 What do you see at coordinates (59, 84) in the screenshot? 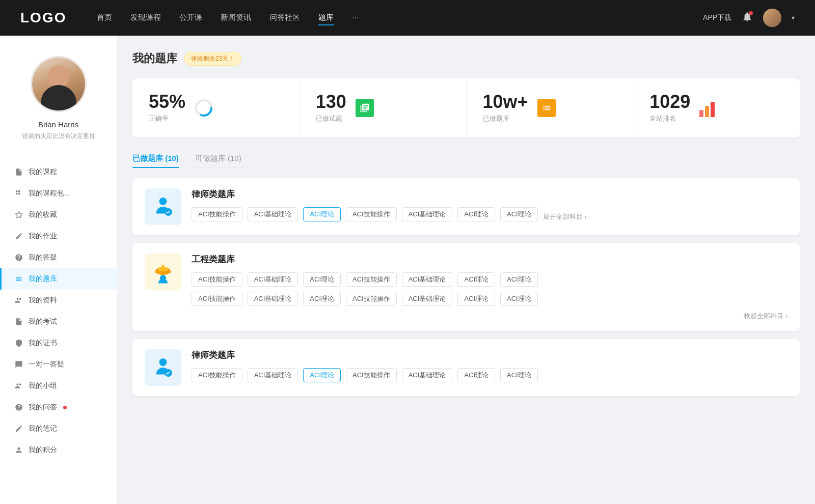
I see `profile-avatar` at bounding box center [59, 84].